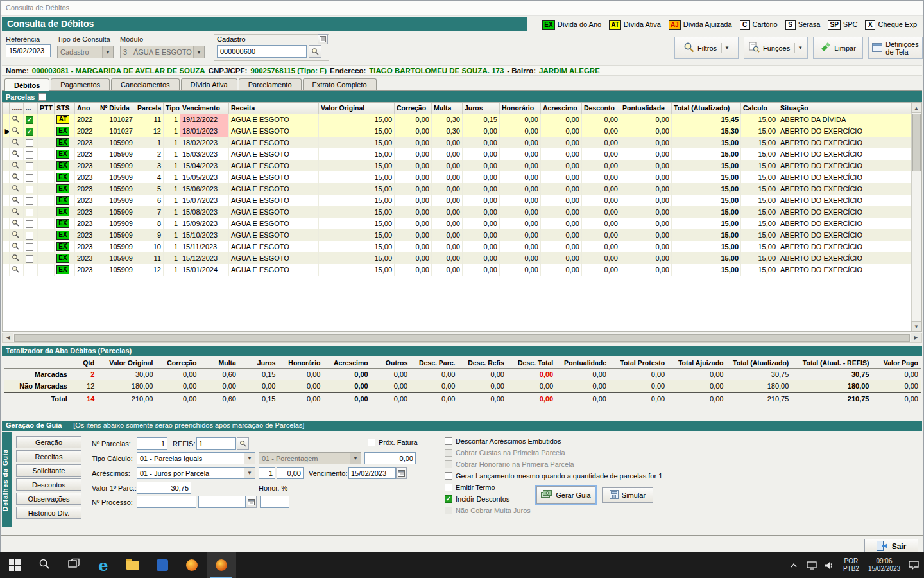  Describe the element at coordinates (628, 495) in the screenshot. I see `simular-button: Simular` at that location.